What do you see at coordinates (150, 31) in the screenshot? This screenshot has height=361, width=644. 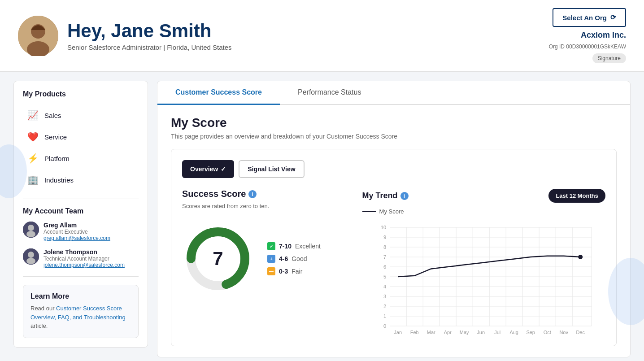 I see `greeting: Hey, Jane Smith` at bounding box center [150, 31].